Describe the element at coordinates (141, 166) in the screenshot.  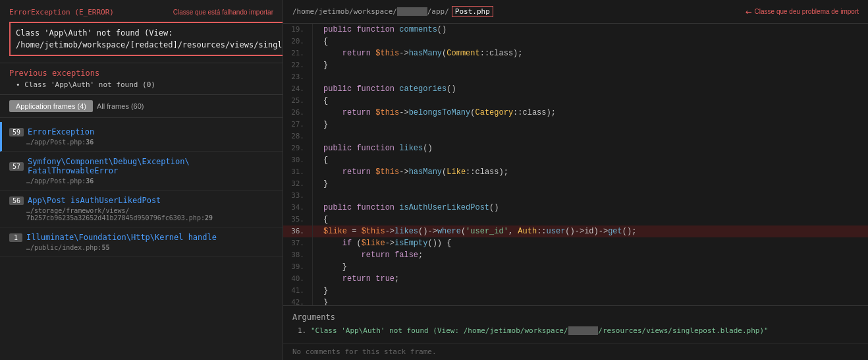
I see `frame-top: 57 Symfony\Component\Debug\Exception\Fat…` at that location.